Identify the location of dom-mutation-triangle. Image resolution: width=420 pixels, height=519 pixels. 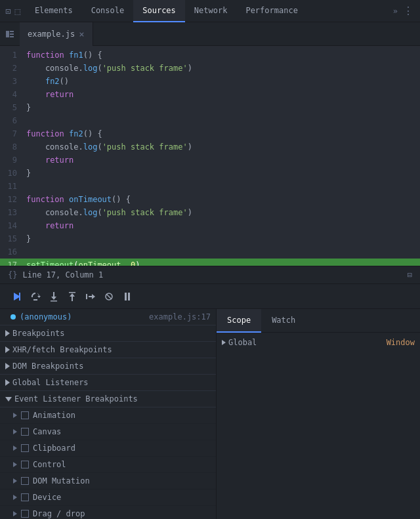
(15, 481).